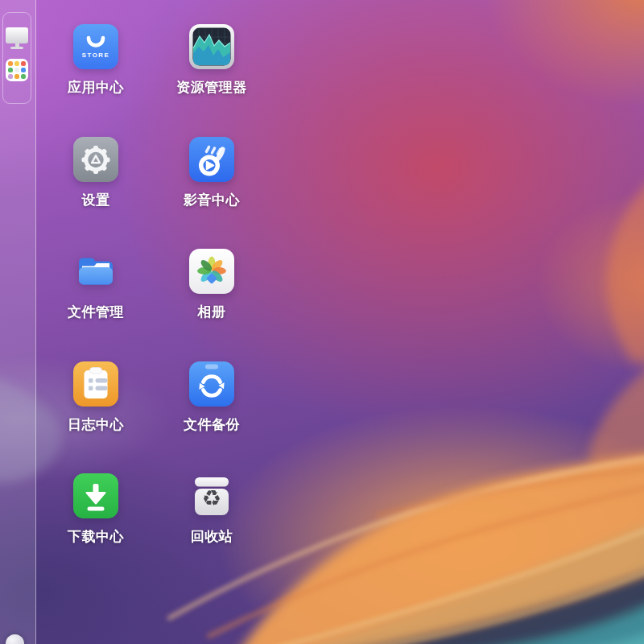 This screenshot has width=644, height=644. What do you see at coordinates (17, 70) in the screenshot?
I see `app-grid-icon` at bounding box center [17, 70].